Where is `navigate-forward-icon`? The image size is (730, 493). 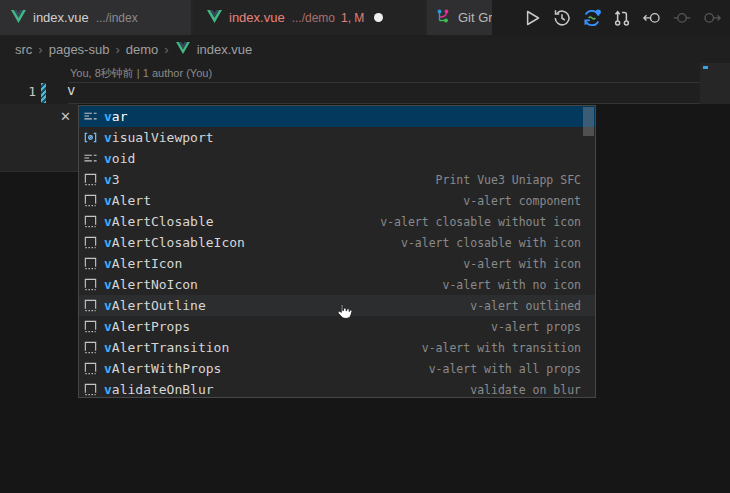 navigate-forward-icon is located at coordinates (712, 18).